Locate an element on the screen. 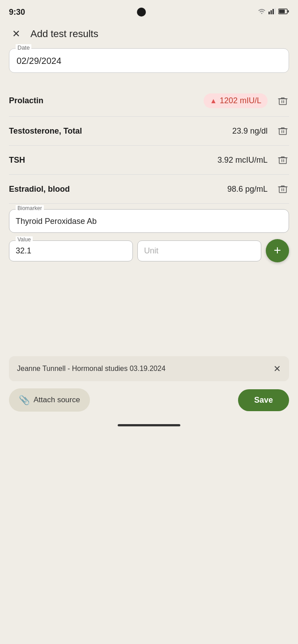 This screenshot has width=298, height=644. biomarker-name: TSH is located at coordinates (111, 160).